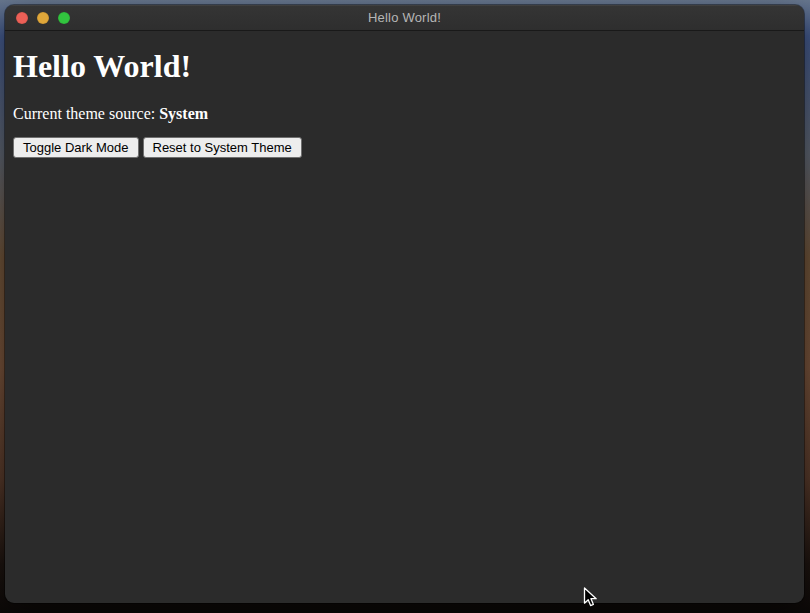 Image resolution: width=810 pixels, height=613 pixels. What do you see at coordinates (404, 114) in the screenshot?
I see `theme-source-line: Current theme source: System` at bounding box center [404, 114].